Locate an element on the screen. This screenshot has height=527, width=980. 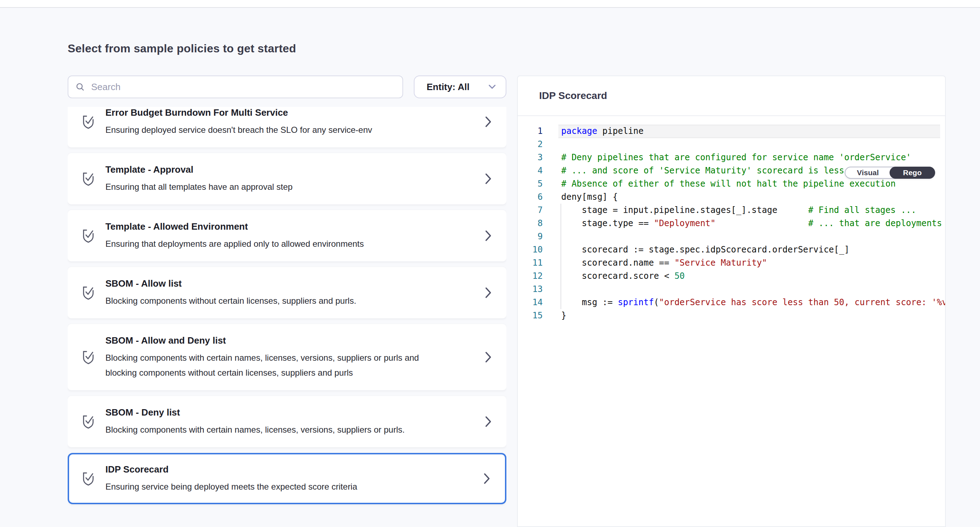
policy-card-body: SBOM - Deny list Blocking components wit… is located at coordinates (255, 422).